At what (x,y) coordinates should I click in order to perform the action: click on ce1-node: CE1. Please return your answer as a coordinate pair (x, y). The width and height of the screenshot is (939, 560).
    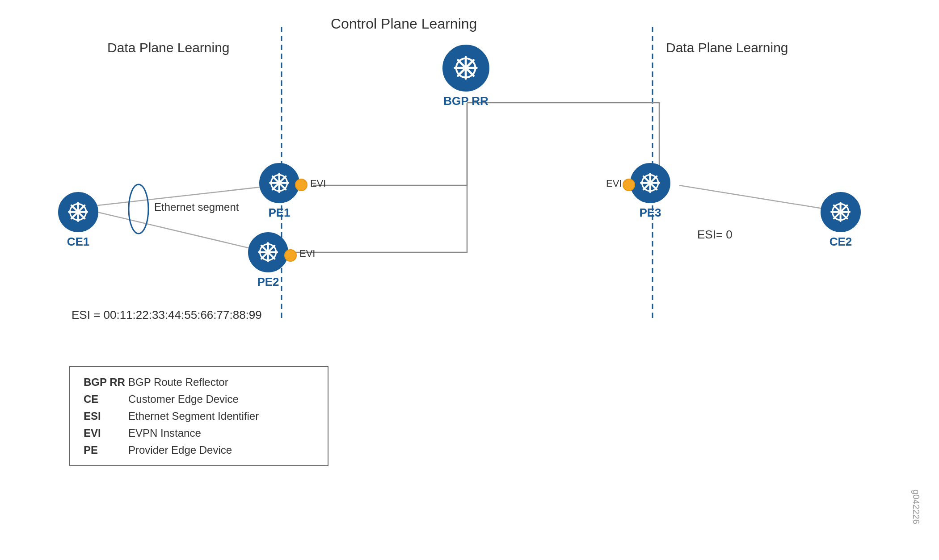
    Looking at the image, I should click on (78, 221).